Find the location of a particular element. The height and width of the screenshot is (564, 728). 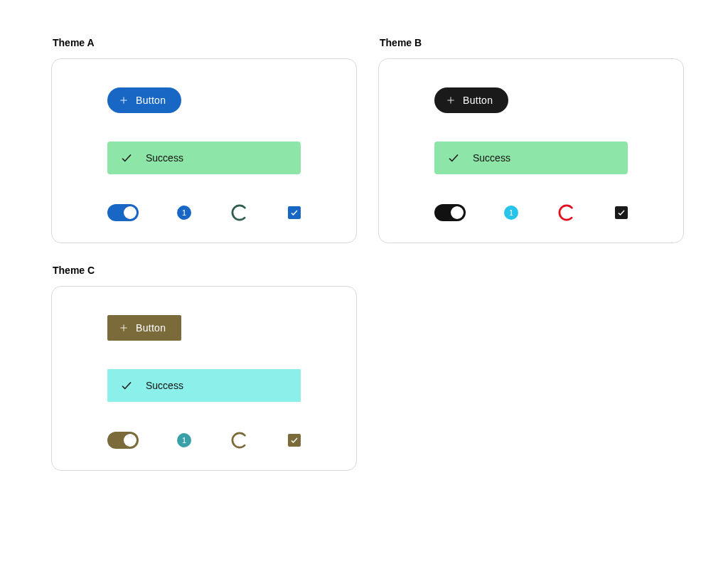

theme-a-title: Theme A is located at coordinates (205, 43).